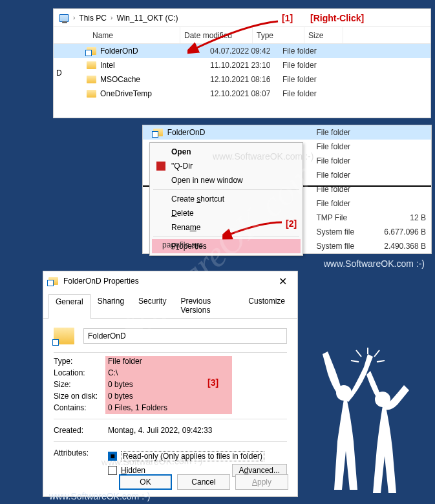 This screenshot has width=435, height=504. Describe the element at coordinates (291, 224) in the screenshot. I see `annotation-2: [2]` at that location.